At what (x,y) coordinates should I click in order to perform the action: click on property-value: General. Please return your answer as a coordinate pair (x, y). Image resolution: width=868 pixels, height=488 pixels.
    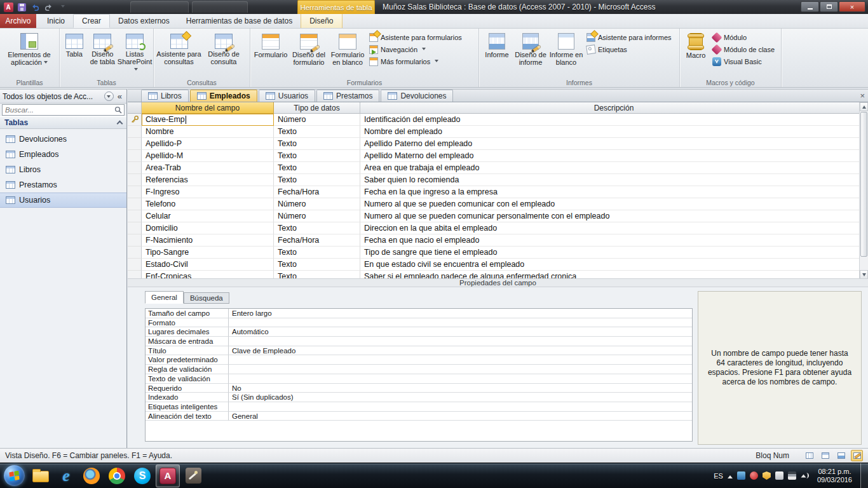
    Looking at the image, I should click on (460, 417).